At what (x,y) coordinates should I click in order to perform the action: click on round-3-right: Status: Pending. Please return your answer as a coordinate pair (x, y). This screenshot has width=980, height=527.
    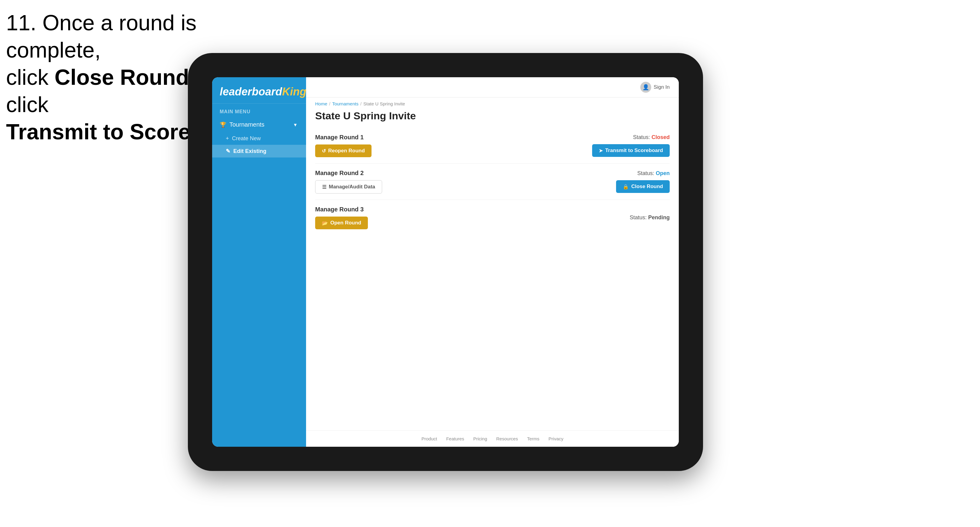
    Looking at the image, I should click on (650, 217).